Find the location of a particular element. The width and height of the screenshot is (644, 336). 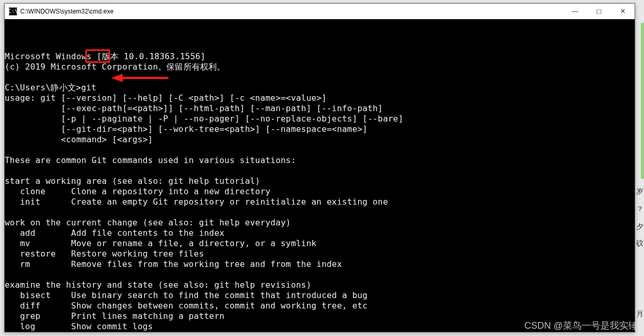

terminal-line: start a working area (see also: git help… is located at coordinates (320, 181).